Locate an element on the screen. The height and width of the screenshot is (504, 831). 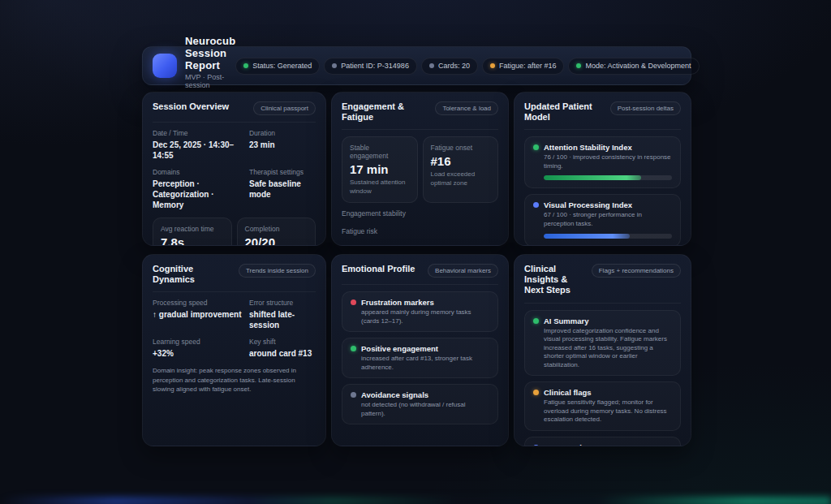
insights-header: Clinical Insights & Next Steps Flags + r… is located at coordinates (602, 280).